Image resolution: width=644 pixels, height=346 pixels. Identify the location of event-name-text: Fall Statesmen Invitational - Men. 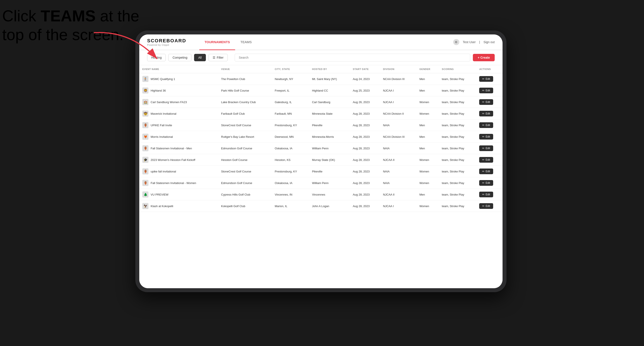
(172, 148).